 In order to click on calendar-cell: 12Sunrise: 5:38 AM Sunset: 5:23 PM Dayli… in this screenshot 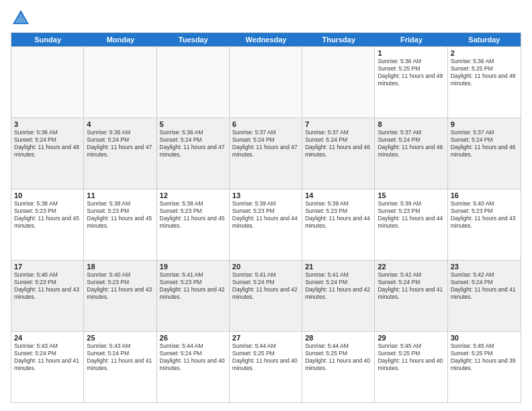, I will do `click(193, 224)`.